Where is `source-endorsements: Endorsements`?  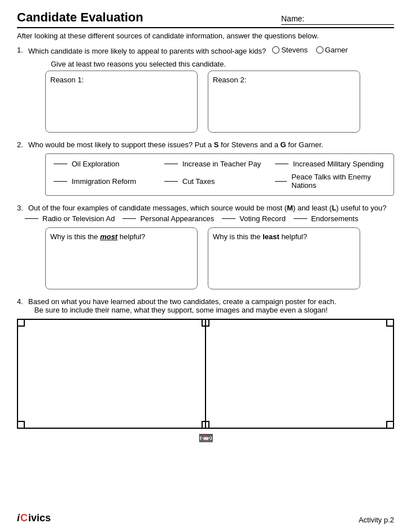
source-endorsements: Endorsements is located at coordinates (326, 219).